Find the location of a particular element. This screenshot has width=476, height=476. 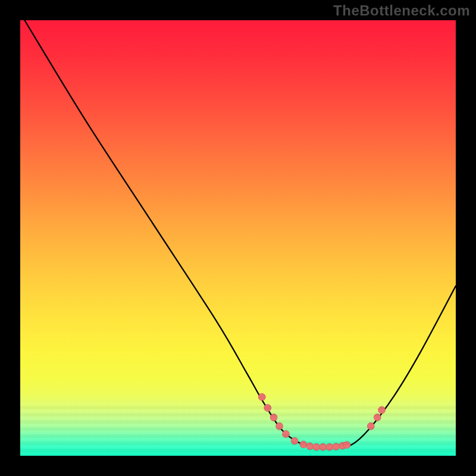

curve-markers is located at coordinates (321, 422).